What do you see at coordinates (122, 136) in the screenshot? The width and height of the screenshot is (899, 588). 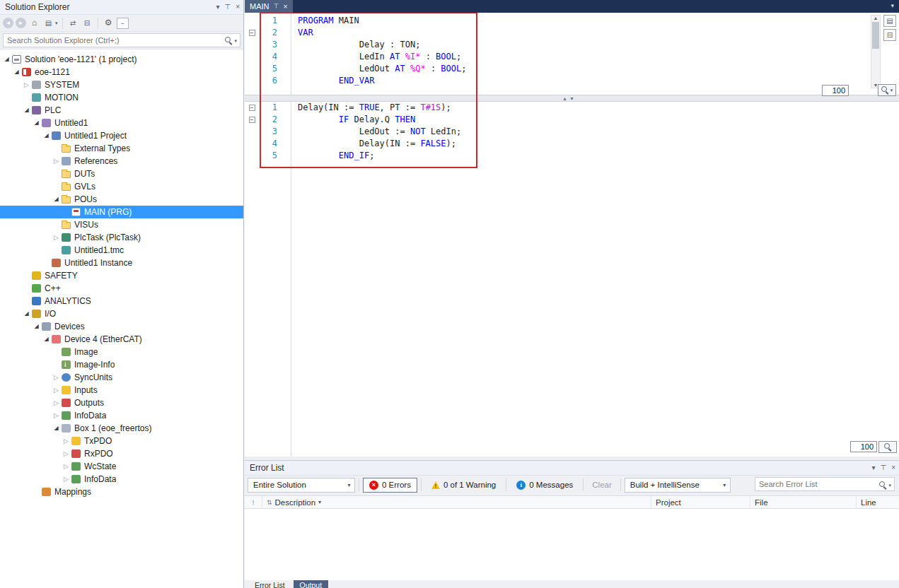 I see `tree-item-untitled1-project: ◢Untitled1 Project` at bounding box center [122, 136].